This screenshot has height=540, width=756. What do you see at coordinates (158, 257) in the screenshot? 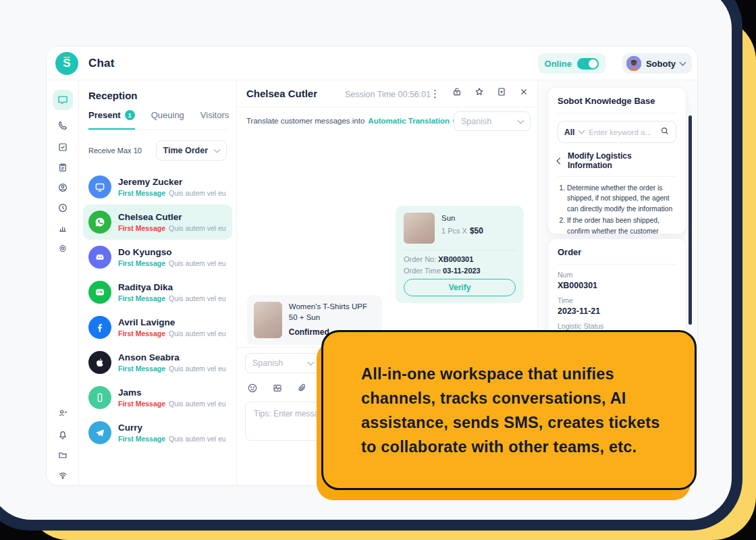
I see `contact-row-do-kyungso: Do Kyungso First MessageQuis autem vel e…` at bounding box center [158, 257].